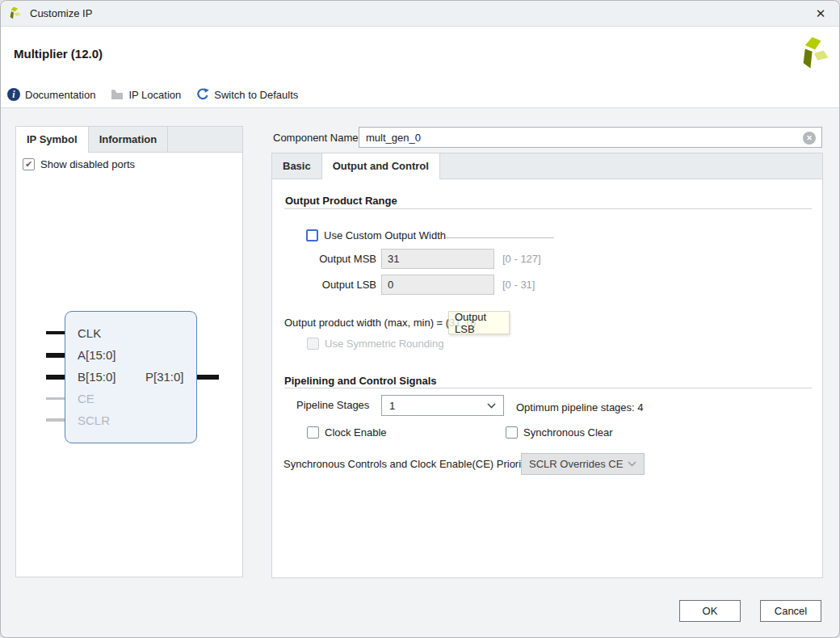  I want to click on tab-ip-symbol: IP Symbol, so click(52, 139).